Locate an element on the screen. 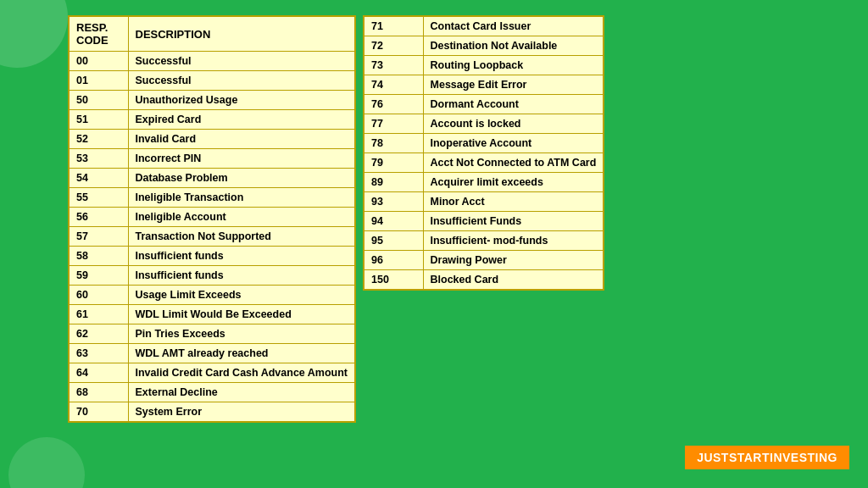  table-cell: 55 is located at coordinates (98, 198).